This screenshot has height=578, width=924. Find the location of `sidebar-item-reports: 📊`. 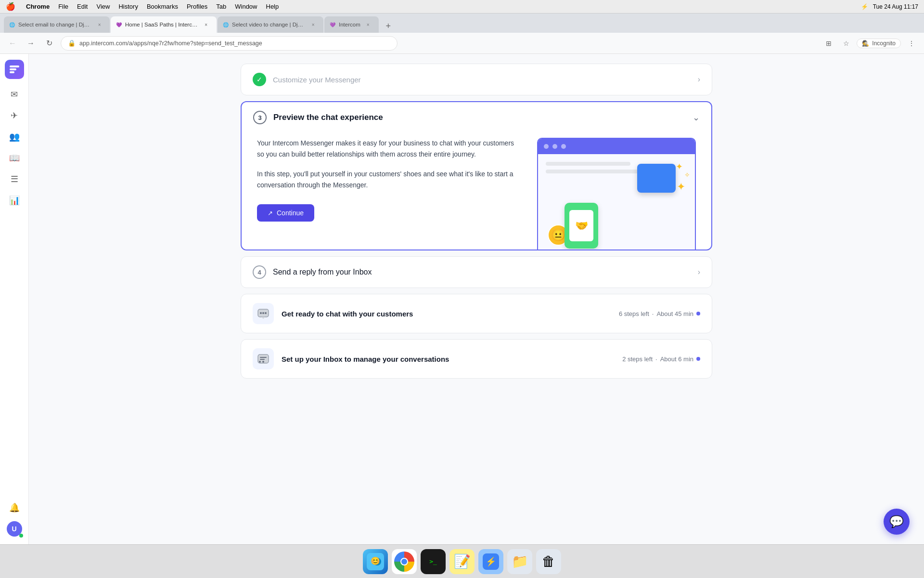

sidebar-item-reports: 📊 is located at coordinates (14, 200).